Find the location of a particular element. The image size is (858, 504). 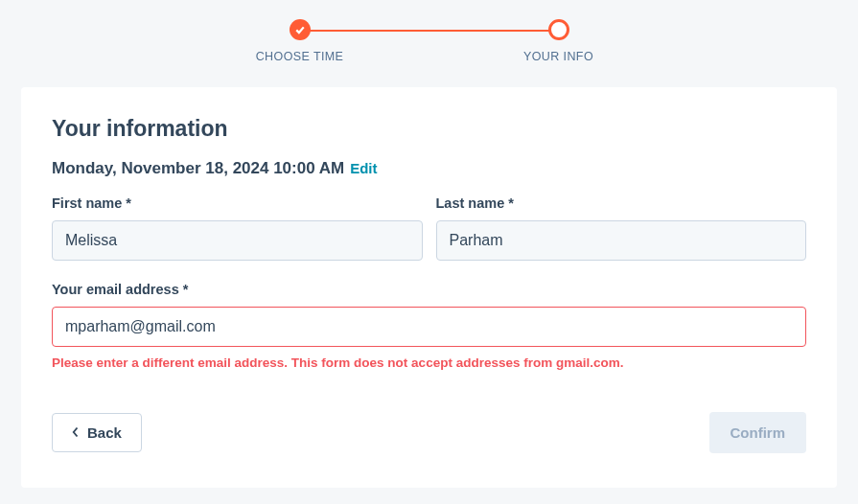

email-input is located at coordinates (429, 327).